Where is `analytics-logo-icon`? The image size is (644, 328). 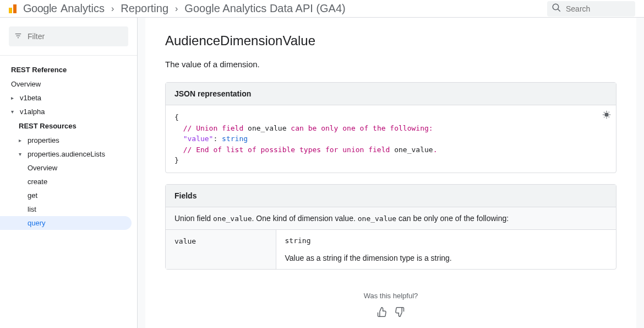 analytics-logo-icon is located at coordinates (13, 9).